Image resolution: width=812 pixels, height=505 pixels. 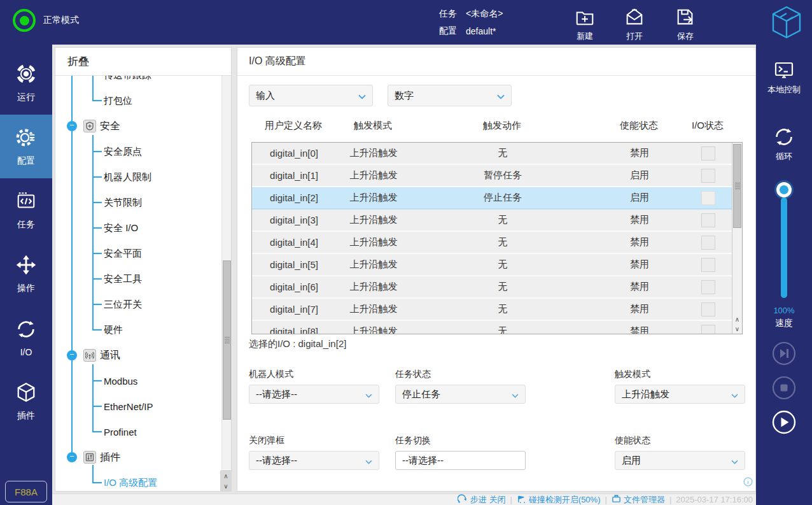 I want to click on tree-group-safety: 安全, so click(x=110, y=126).